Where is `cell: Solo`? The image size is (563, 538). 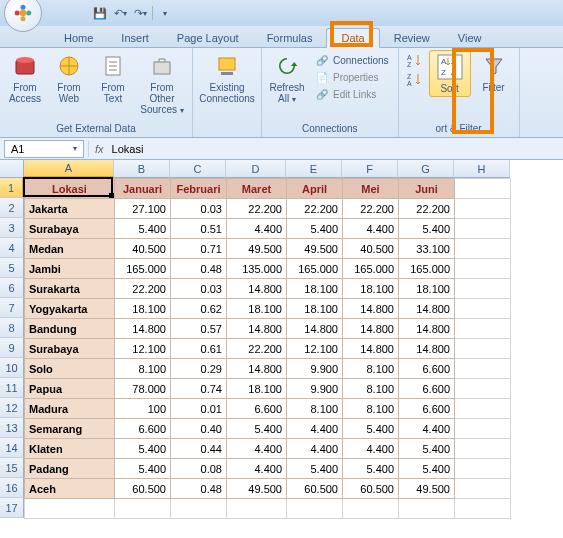 cell: Solo is located at coordinates (70, 369).